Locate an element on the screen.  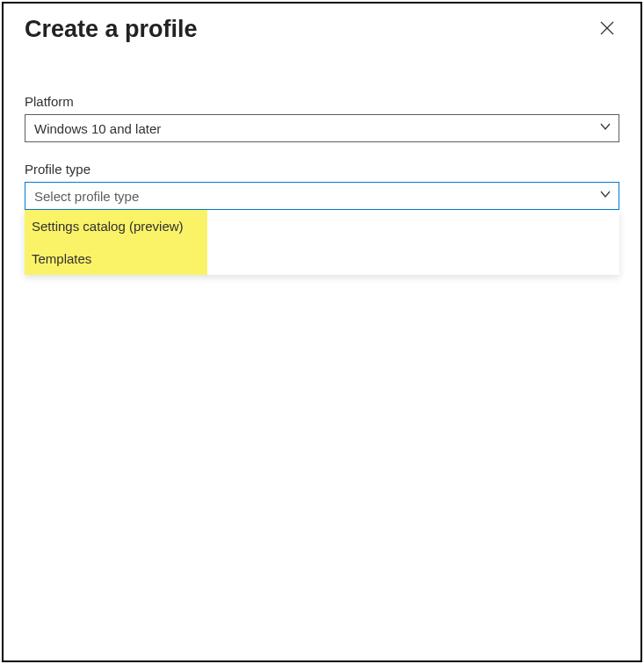
profile-type-field: Profile type Select profile type Setting… is located at coordinates (322, 186).